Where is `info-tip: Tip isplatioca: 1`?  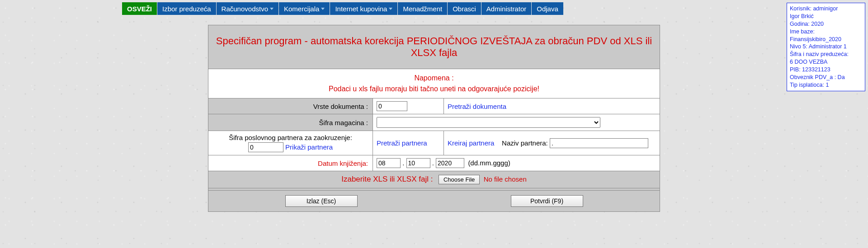 info-tip: Tip isplatioca: 1 is located at coordinates (826, 85).